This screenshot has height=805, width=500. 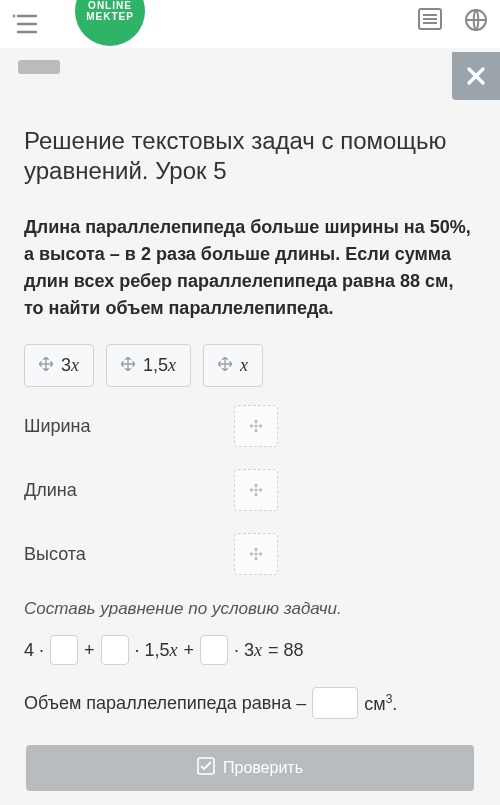 What do you see at coordinates (250, 703) in the screenshot?
I see `answer-line: Объем параллелепипеда равна – см3.` at bounding box center [250, 703].